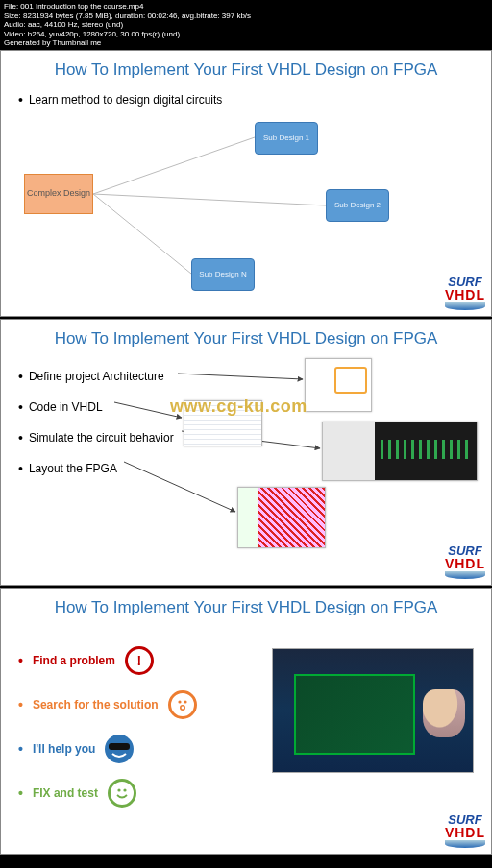 This screenshot has width=492, height=868. What do you see at coordinates (246, 35) in the screenshot?
I see `meta-video: Video: h264, yuv420p, 1280x720, 30.00 fp…` at bounding box center [246, 35].